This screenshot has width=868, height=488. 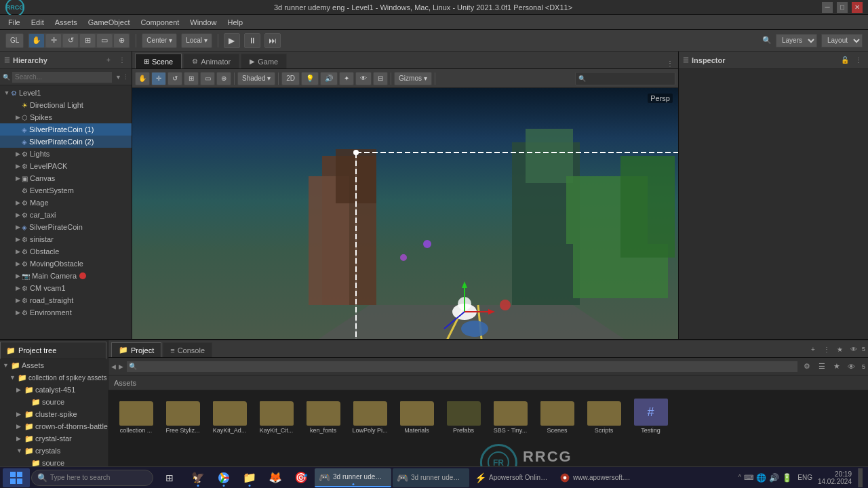 I want to click on start-button, so click(x=16, y=478).